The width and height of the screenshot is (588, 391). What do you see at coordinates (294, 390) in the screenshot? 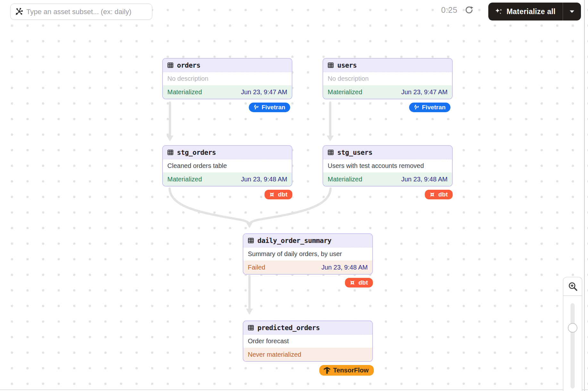
I see `viewport-bottom-border` at bounding box center [294, 390].